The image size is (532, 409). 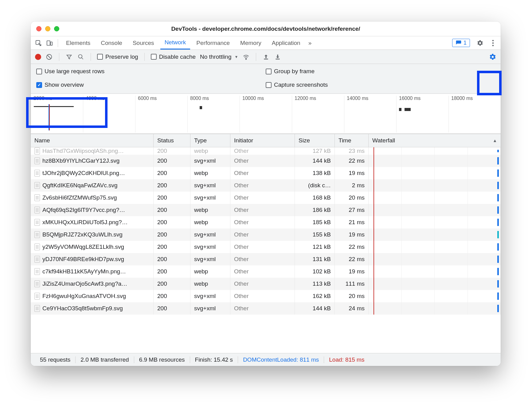 I want to click on maximize-window-button, so click(x=57, y=29).